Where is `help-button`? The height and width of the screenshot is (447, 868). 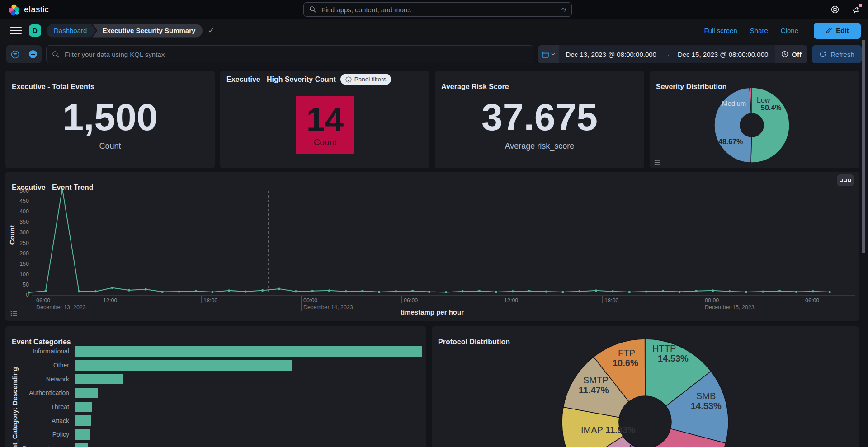 help-button is located at coordinates (835, 9).